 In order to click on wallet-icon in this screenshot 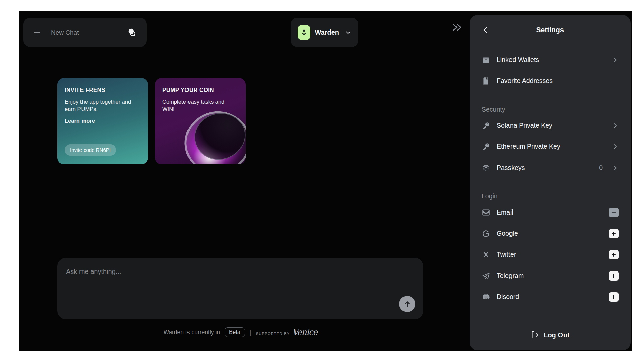, I will do `click(486, 60)`.